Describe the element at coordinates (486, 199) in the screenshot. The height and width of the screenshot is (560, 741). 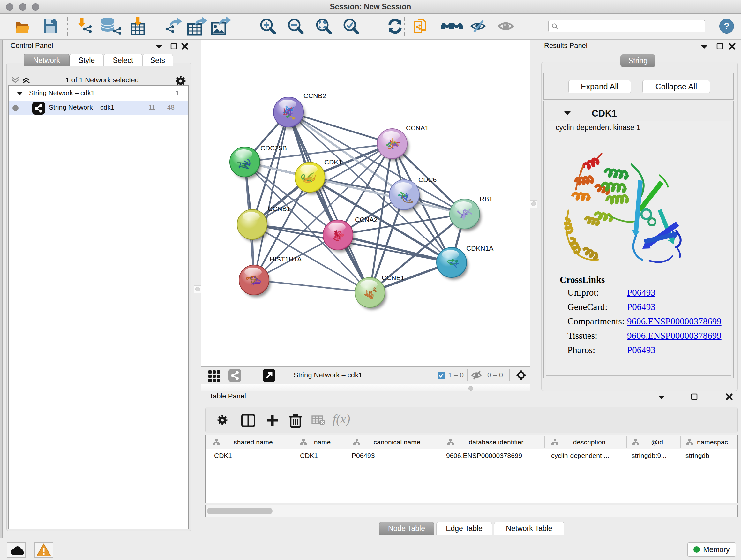
I see `svg-text: RB1` at that location.